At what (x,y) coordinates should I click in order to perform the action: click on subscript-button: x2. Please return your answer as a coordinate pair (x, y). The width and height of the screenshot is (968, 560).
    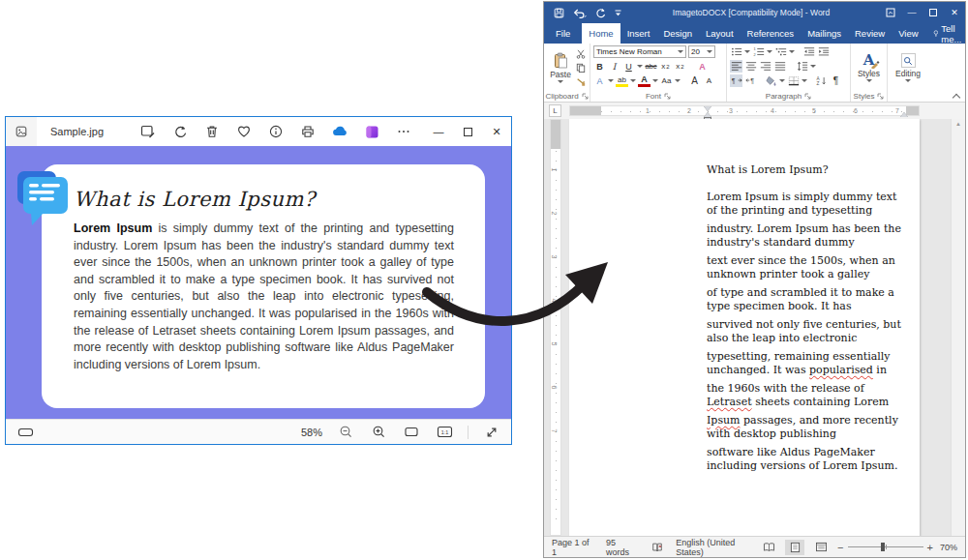
    Looking at the image, I should click on (666, 66).